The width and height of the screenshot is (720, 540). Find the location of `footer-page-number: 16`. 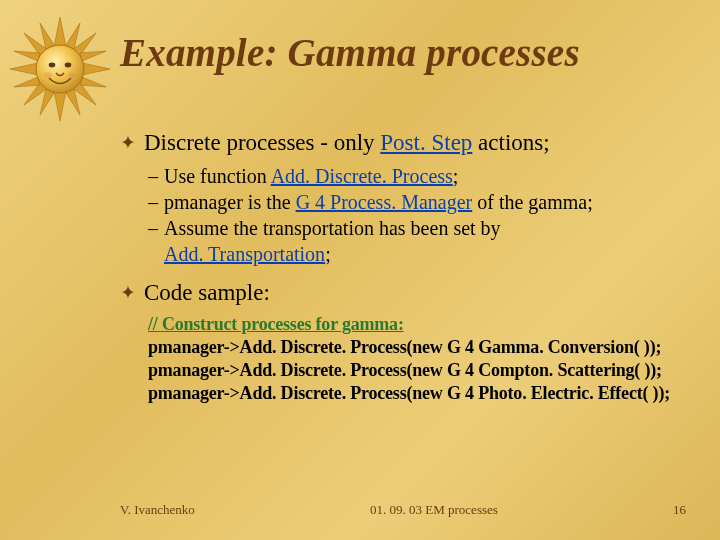

footer-page-number: 16 is located at coordinates (680, 510).